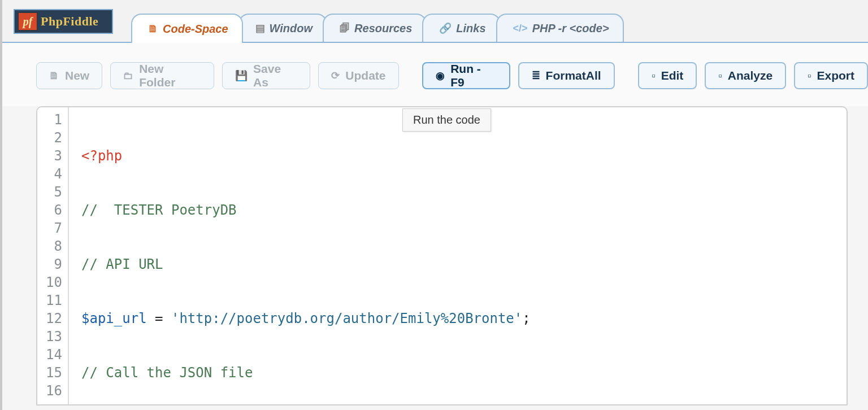 The image size is (868, 410). What do you see at coordinates (54, 76) in the screenshot?
I see `file-plus-icon: 🗎` at bounding box center [54, 76].